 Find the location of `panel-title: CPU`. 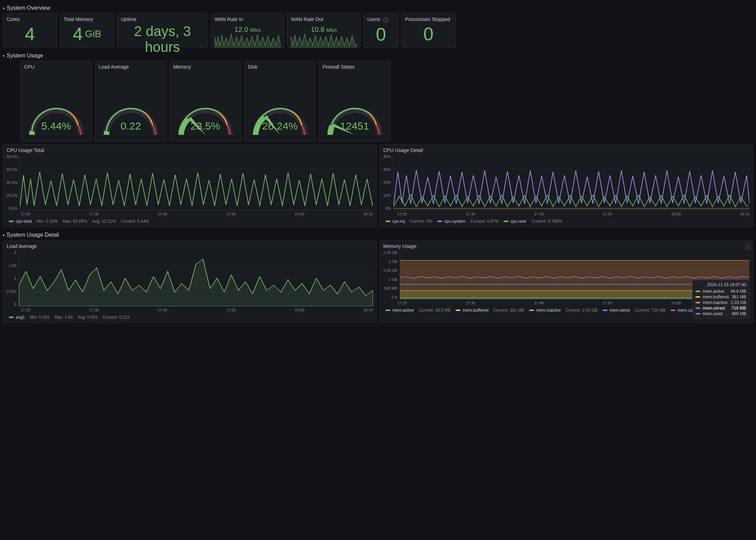

panel-title: CPU is located at coordinates (56, 67).